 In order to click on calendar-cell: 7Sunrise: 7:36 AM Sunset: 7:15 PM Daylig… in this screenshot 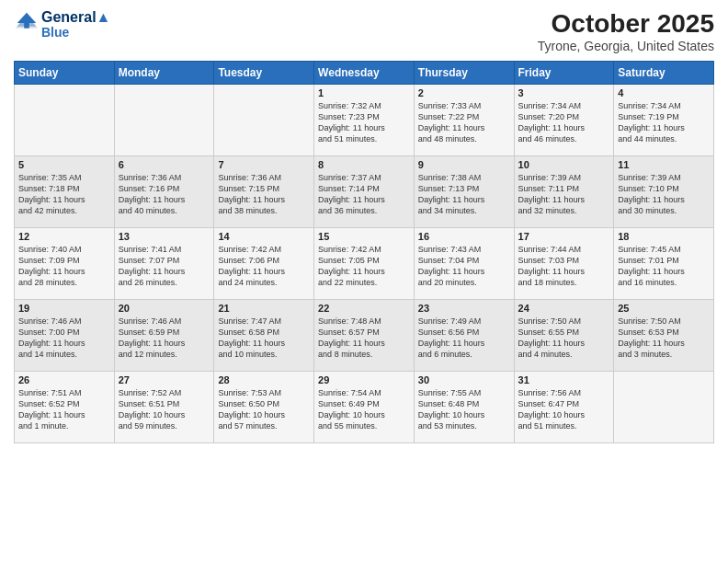, I will do `click(265, 192)`.